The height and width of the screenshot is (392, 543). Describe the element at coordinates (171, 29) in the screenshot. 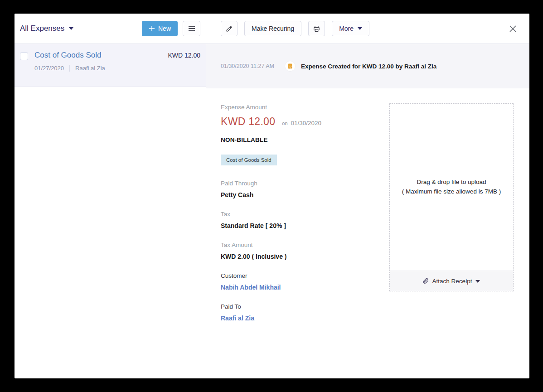

I see `list-actions: New` at that location.